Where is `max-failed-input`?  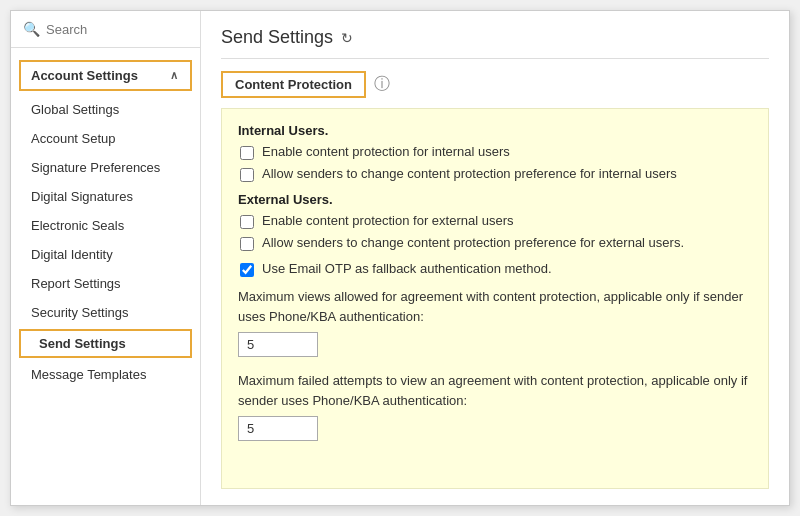 max-failed-input is located at coordinates (278, 428).